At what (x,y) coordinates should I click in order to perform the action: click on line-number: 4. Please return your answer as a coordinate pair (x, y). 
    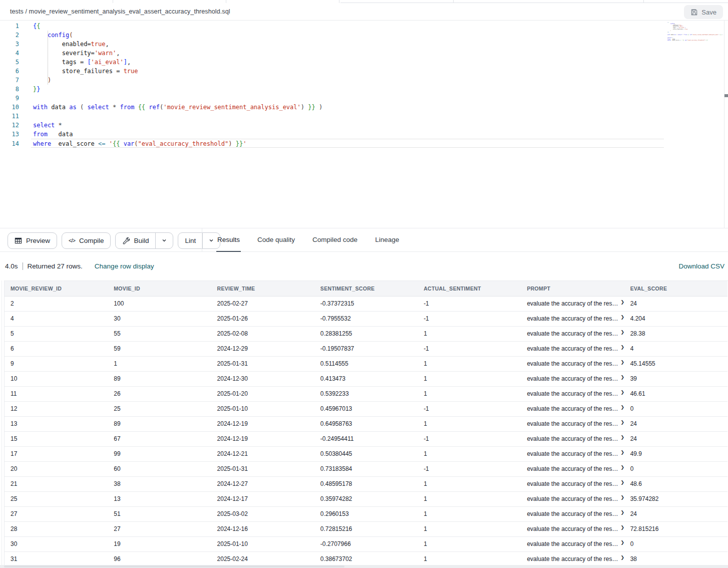
    Looking at the image, I should click on (10, 53).